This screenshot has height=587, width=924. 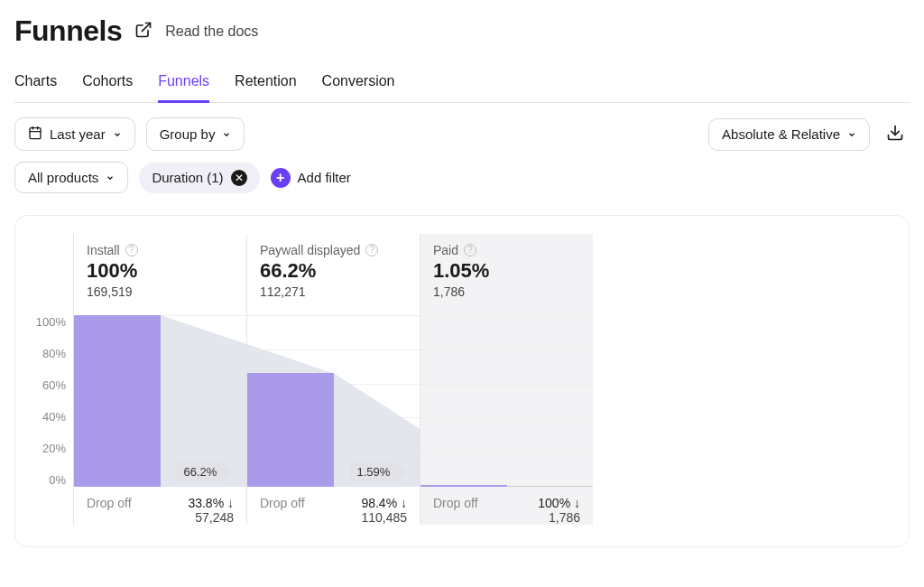 What do you see at coordinates (239, 178) in the screenshot?
I see `remove-filter-icon: ✕` at bounding box center [239, 178].